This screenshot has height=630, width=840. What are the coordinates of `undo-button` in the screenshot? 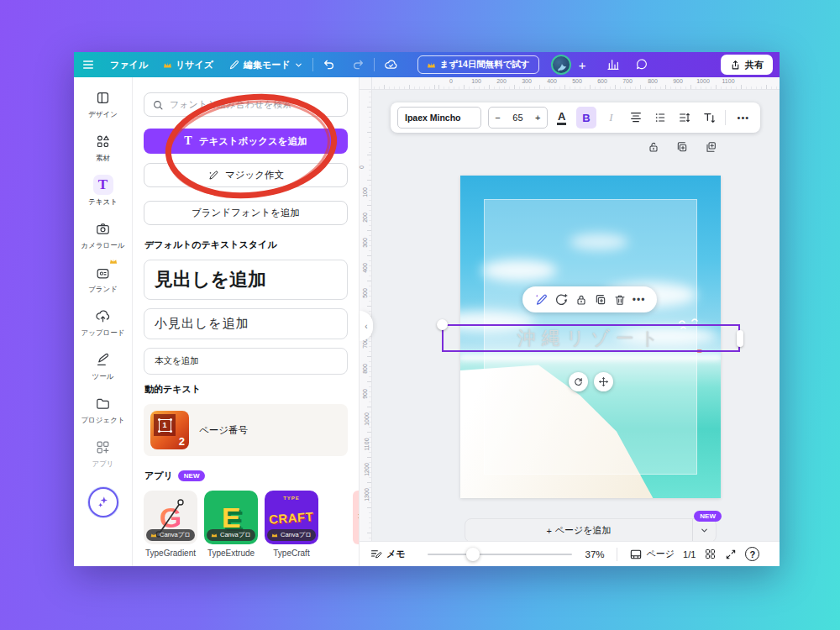 It's located at (329, 65).